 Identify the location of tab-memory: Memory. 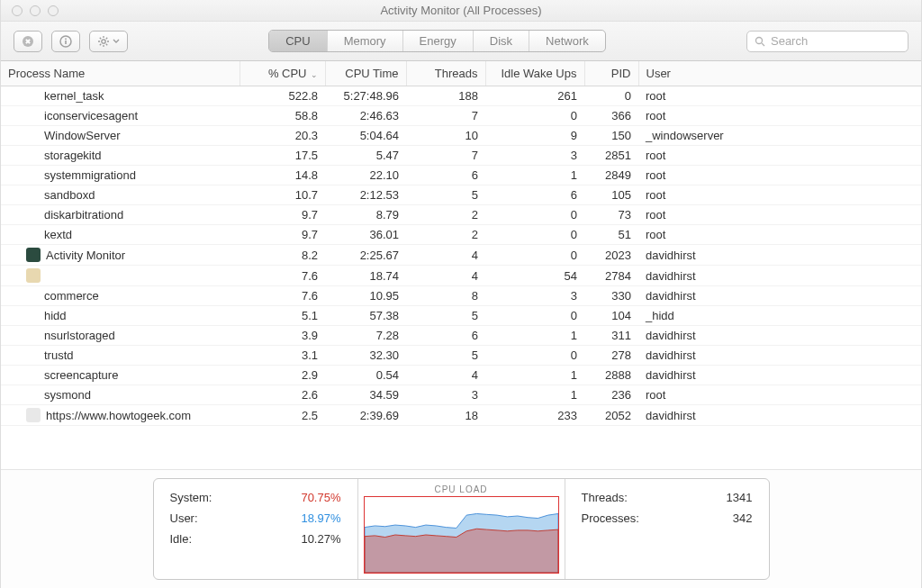
(366, 41).